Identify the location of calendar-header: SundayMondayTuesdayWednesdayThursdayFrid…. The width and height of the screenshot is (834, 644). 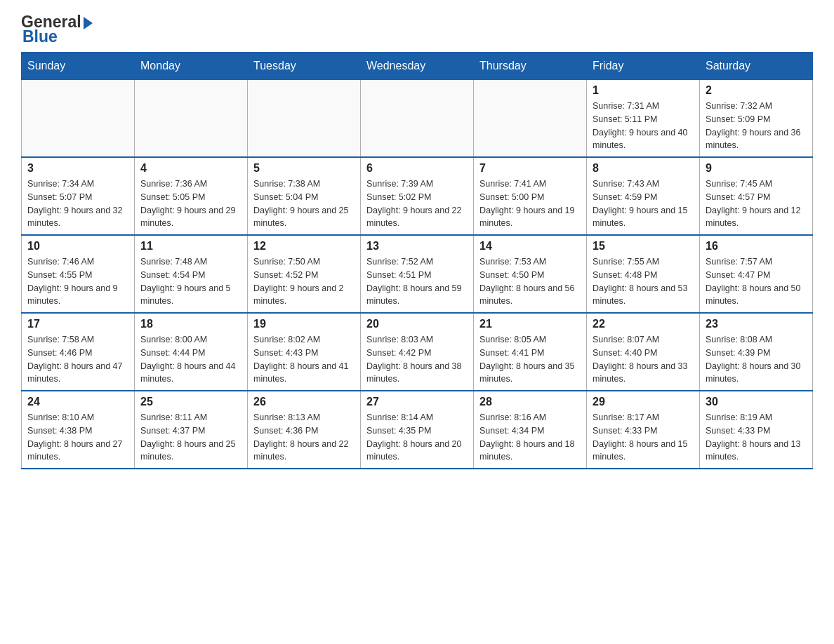
(417, 66).